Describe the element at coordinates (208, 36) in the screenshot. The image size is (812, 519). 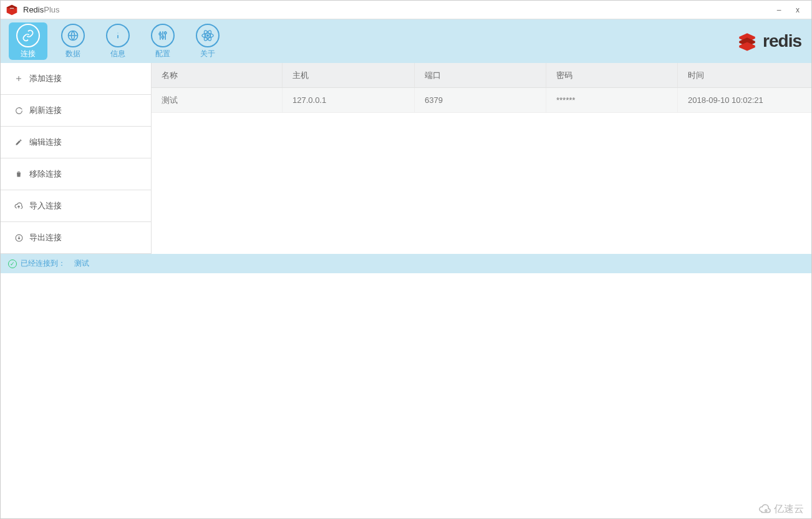
I see `atom-icon` at that location.